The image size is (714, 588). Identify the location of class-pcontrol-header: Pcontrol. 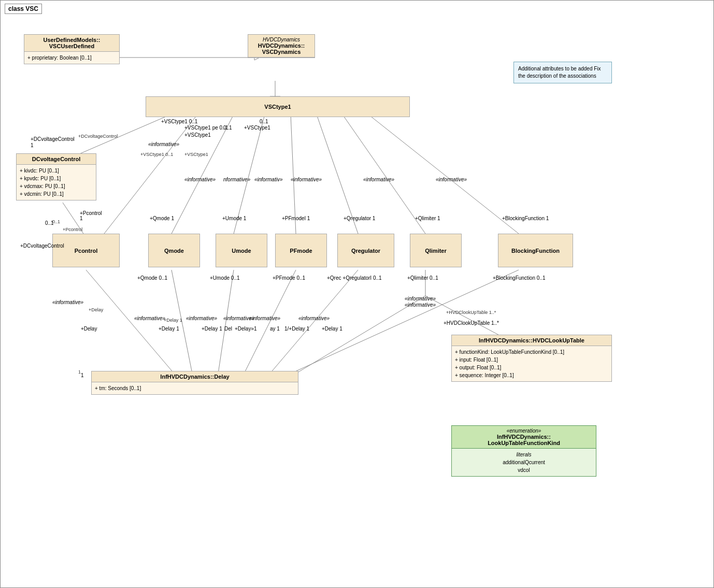
(86, 251).